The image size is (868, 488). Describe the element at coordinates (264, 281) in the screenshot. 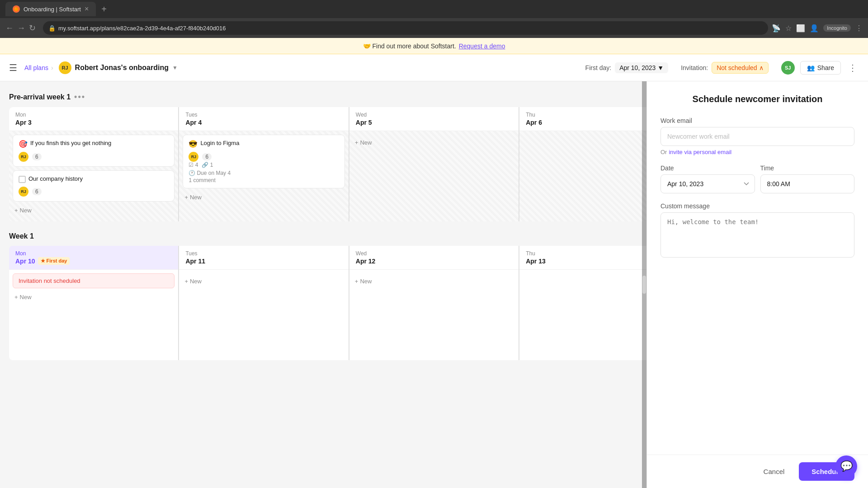

I see `add-new-btn-tues-apr11: + New` at that location.